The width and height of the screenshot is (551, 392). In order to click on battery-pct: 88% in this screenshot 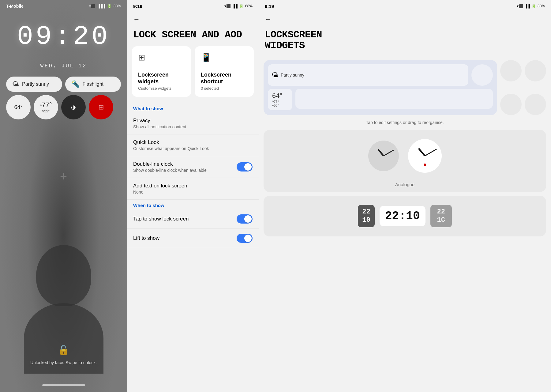, I will do `click(117, 6)`.